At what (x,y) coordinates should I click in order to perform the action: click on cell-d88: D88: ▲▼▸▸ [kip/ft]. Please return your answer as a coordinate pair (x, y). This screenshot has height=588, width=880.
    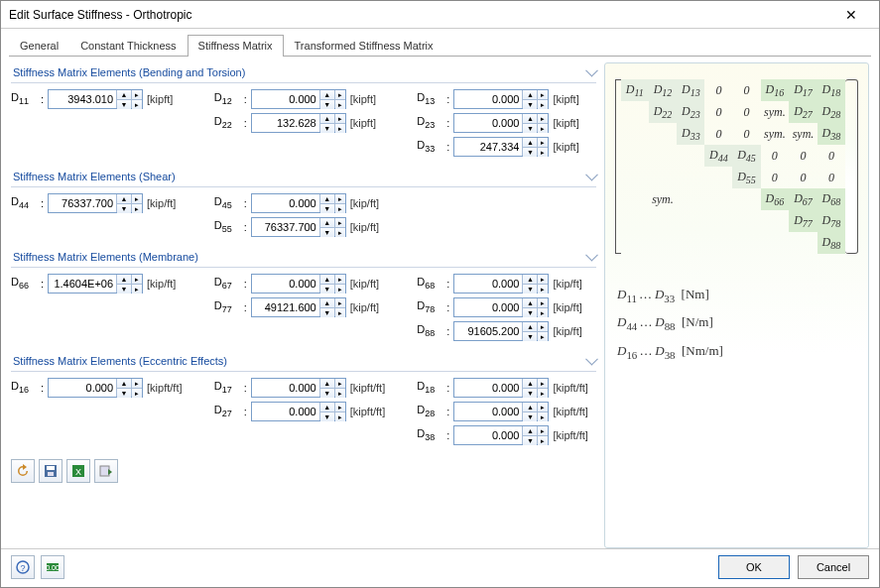
    Looking at the image, I should click on (506, 331).